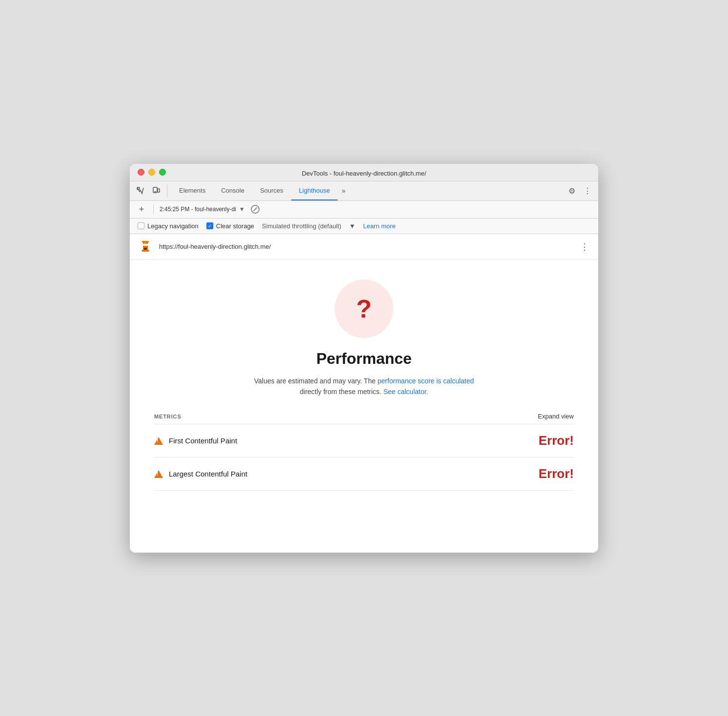  I want to click on tab-elements: Elements, so click(192, 191).